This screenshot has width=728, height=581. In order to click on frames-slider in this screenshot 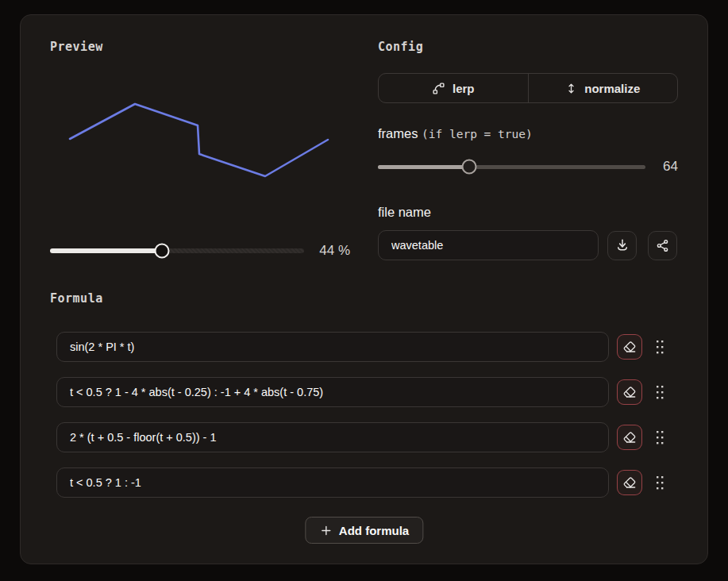, I will do `click(511, 167)`.